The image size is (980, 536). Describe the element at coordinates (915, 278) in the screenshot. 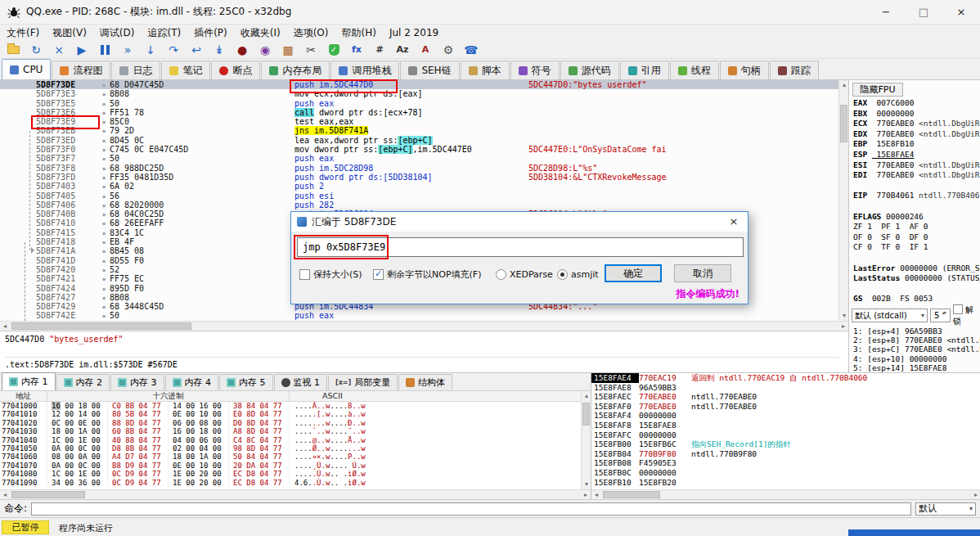

I see `register-row: LastStatus 00000000 (STATUS_SUCCESS)` at that location.